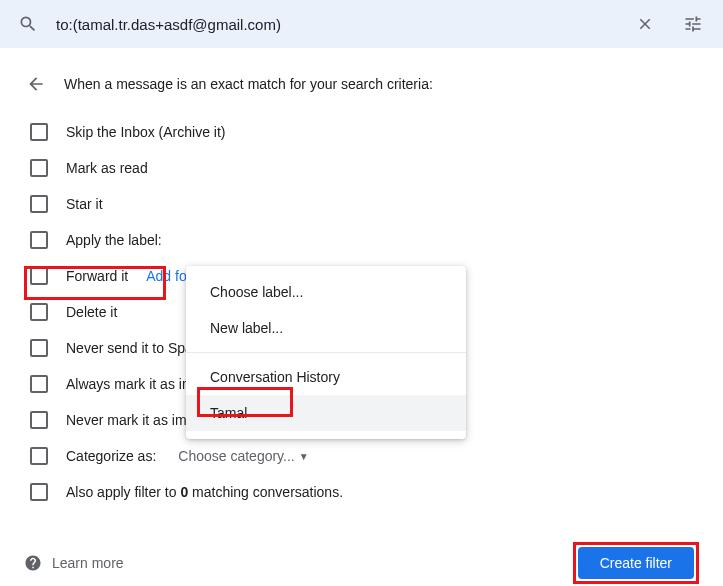  Describe the element at coordinates (248, 84) in the screenshot. I see `heading-text: When a message is an exact match for you…` at that location.